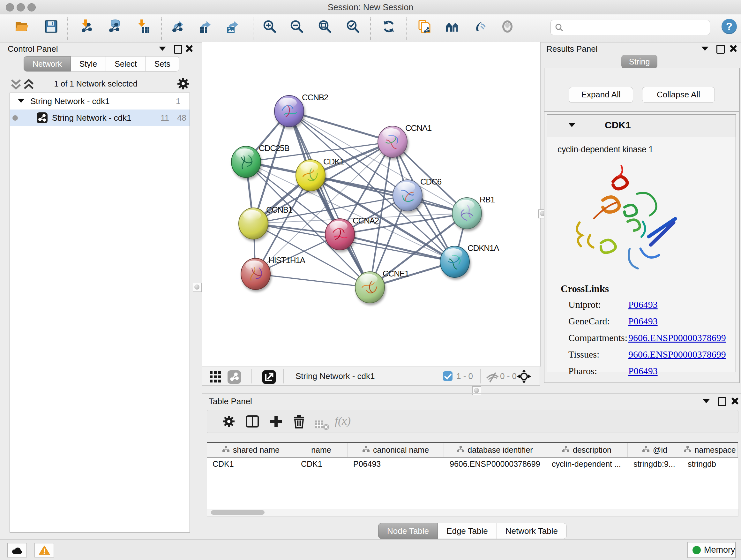 The image size is (741, 560). What do you see at coordinates (629, 219) in the screenshot?
I see `protein-structure-image` at bounding box center [629, 219].